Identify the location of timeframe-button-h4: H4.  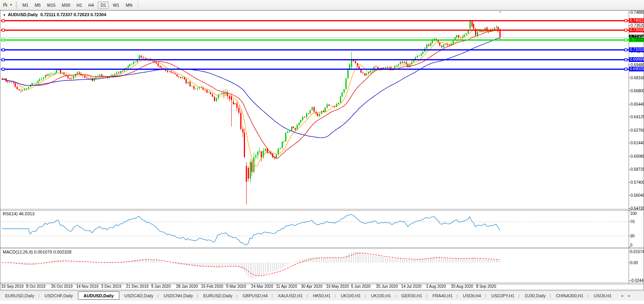
(91, 5).